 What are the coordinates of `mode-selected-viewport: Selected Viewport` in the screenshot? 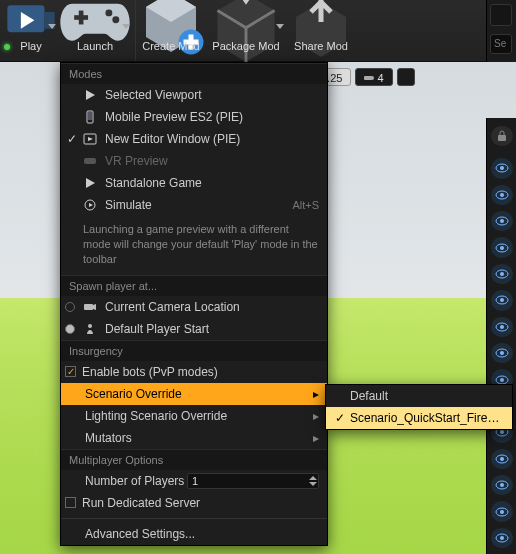 It's located at (194, 95).